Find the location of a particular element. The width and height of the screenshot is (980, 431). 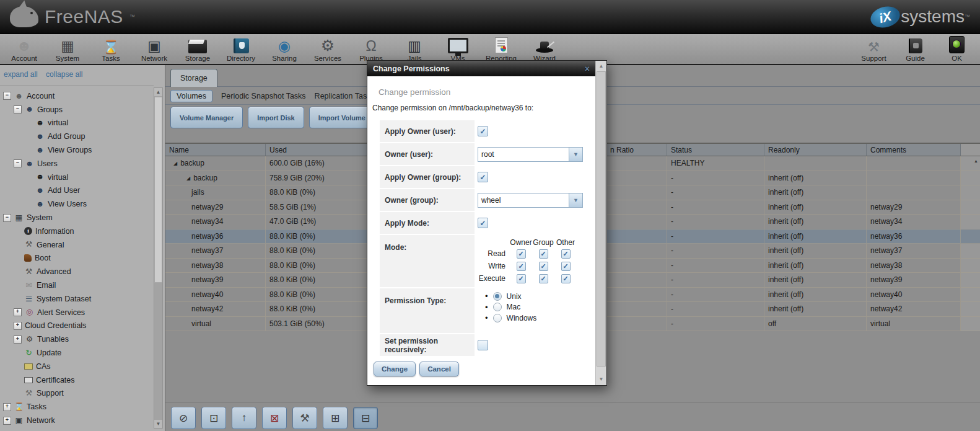

sidebar-item-add-group: ☻Add Group is located at coordinates (77, 136).